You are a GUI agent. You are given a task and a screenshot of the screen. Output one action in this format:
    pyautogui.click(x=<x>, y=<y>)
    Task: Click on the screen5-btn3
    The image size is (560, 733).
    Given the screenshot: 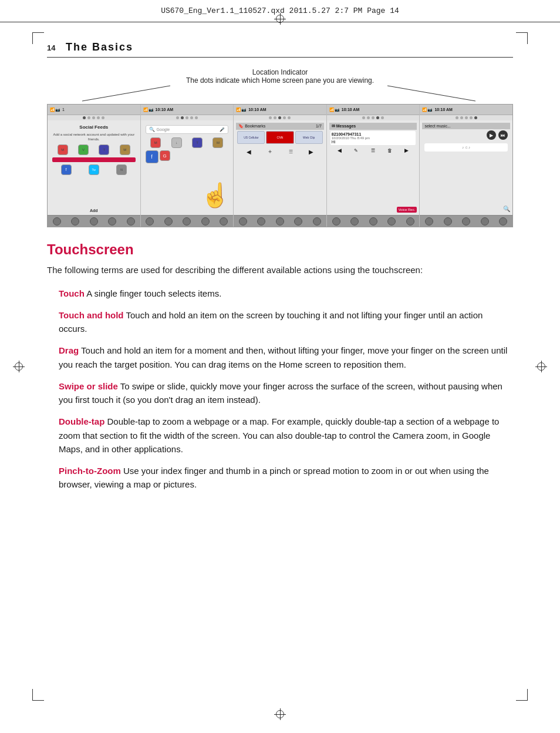 What is the action you would take?
    pyautogui.click(x=466, y=221)
    